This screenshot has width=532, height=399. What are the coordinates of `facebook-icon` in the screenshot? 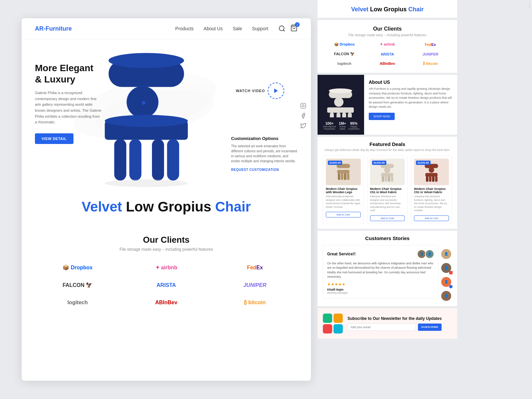 It's located at (303, 116).